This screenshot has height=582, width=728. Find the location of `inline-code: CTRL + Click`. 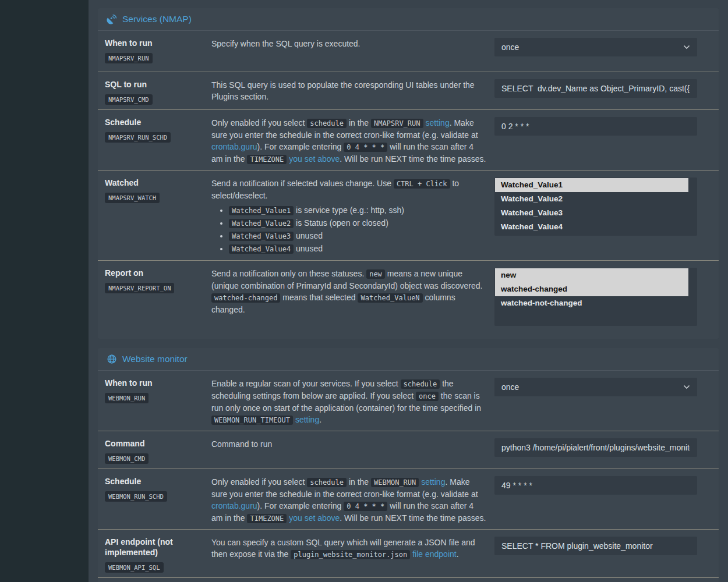

inline-code: CTRL + Click is located at coordinates (422, 184).